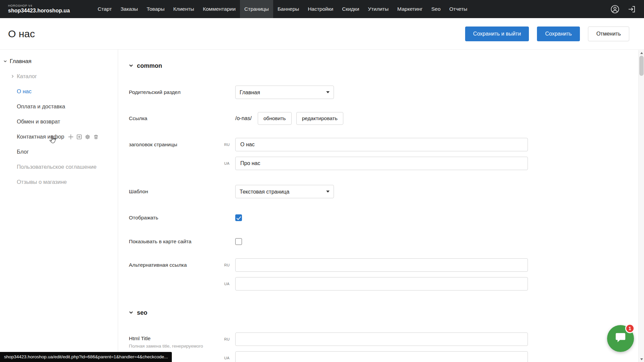  Describe the element at coordinates (182, 192) in the screenshot. I see `template-label: Шаблон` at that location.